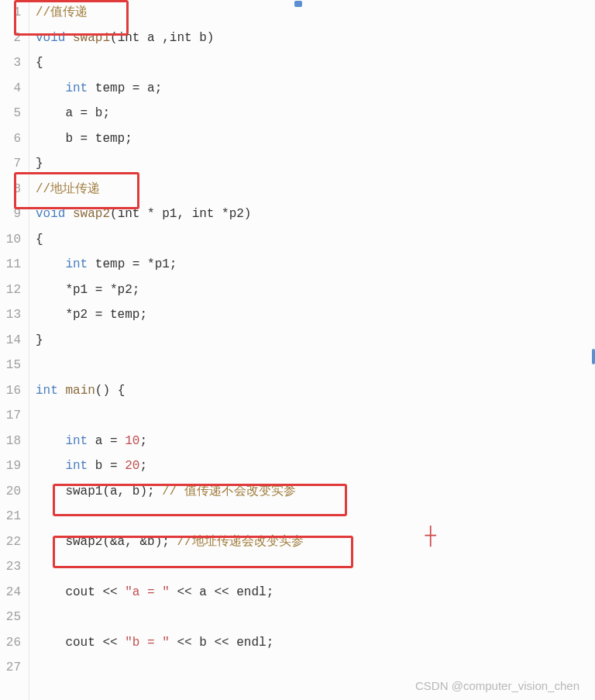 This screenshot has height=700, width=595. What do you see at coordinates (315, 140) in the screenshot?
I see `code-line: b = temp;` at bounding box center [315, 140].